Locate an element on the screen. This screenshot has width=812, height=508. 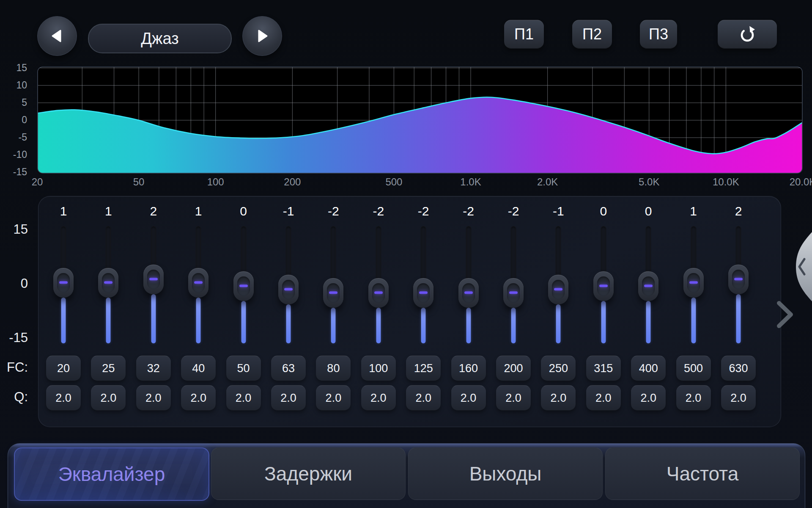
band-fc-button: 25 is located at coordinates (108, 368).